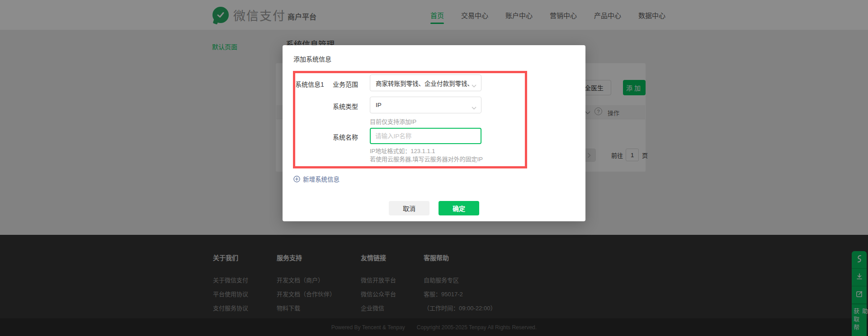 The width and height of the screenshot is (868, 336). What do you see at coordinates (426, 105) in the screenshot?
I see `type-select: IP` at bounding box center [426, 105].